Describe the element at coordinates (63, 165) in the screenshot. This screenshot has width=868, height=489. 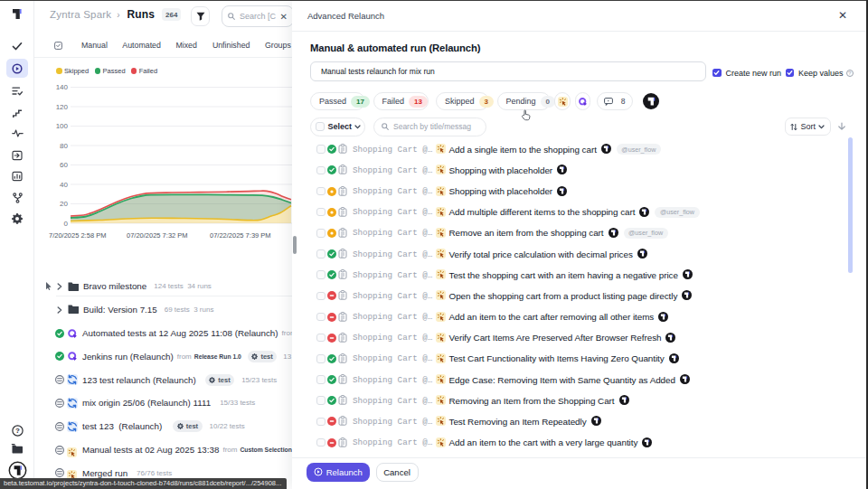
I see `svg-text: 60` at that location.